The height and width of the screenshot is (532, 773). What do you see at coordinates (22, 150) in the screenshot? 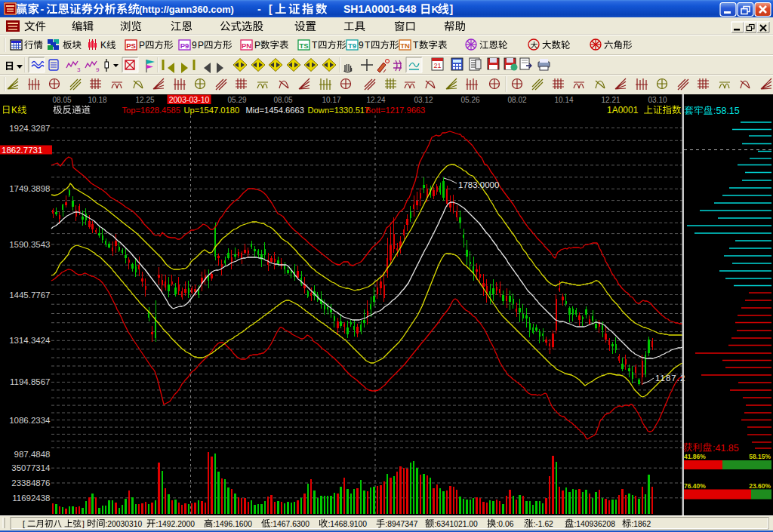
I see `svg-text: 1862.7731` at bounding box center [22, 150].